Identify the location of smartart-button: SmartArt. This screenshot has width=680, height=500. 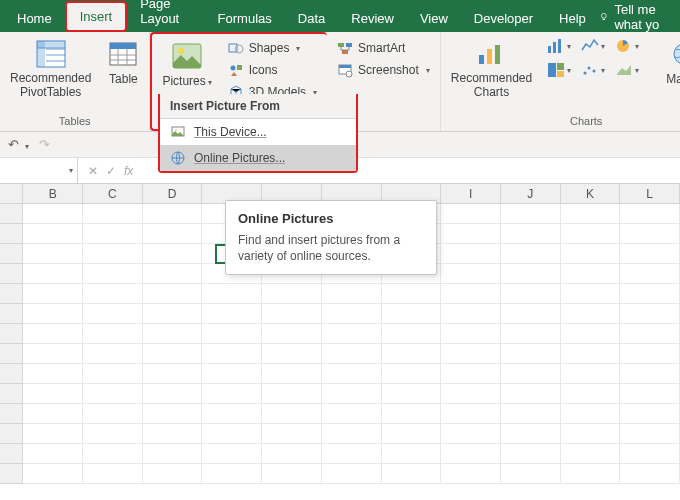
(384, 48).